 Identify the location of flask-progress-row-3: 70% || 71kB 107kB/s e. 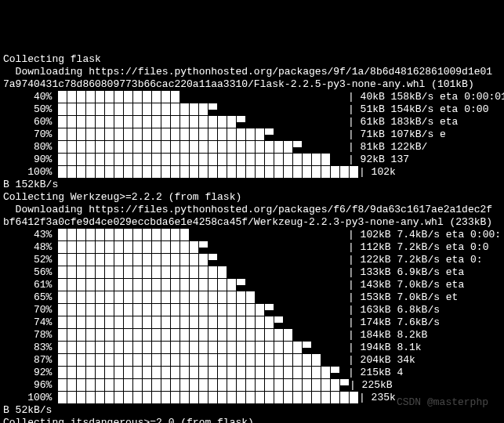
(252, 135).